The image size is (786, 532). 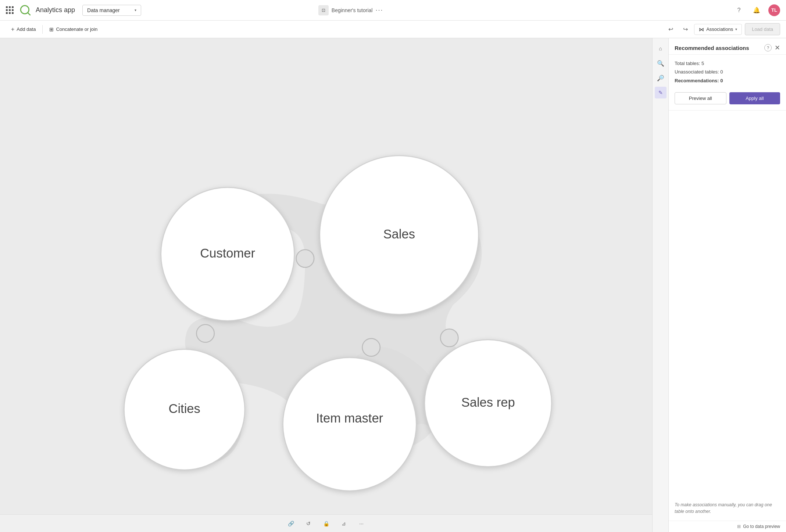 What do you see at coordinates (399, 234) in the screenshot?
I see `sales-node-label: Sales` at bounding box center [399, 234].